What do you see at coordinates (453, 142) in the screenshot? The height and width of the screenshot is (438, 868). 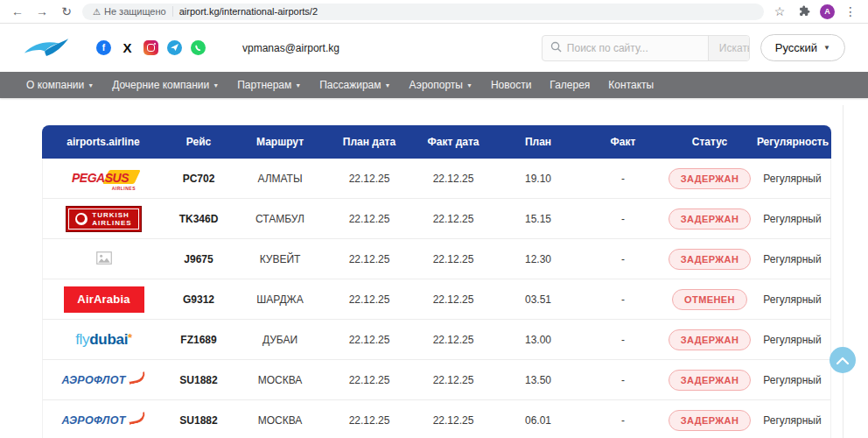 I see `col-header-fact-date: Факт дата` at bounding box center [453, 142].